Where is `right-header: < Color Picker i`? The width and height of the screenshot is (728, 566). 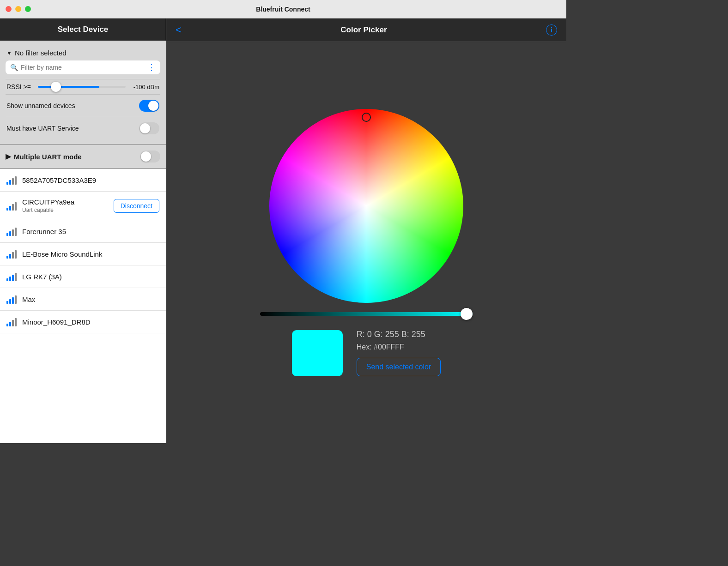
right-header: < Color Picker i is located at coordinates (366, 30).